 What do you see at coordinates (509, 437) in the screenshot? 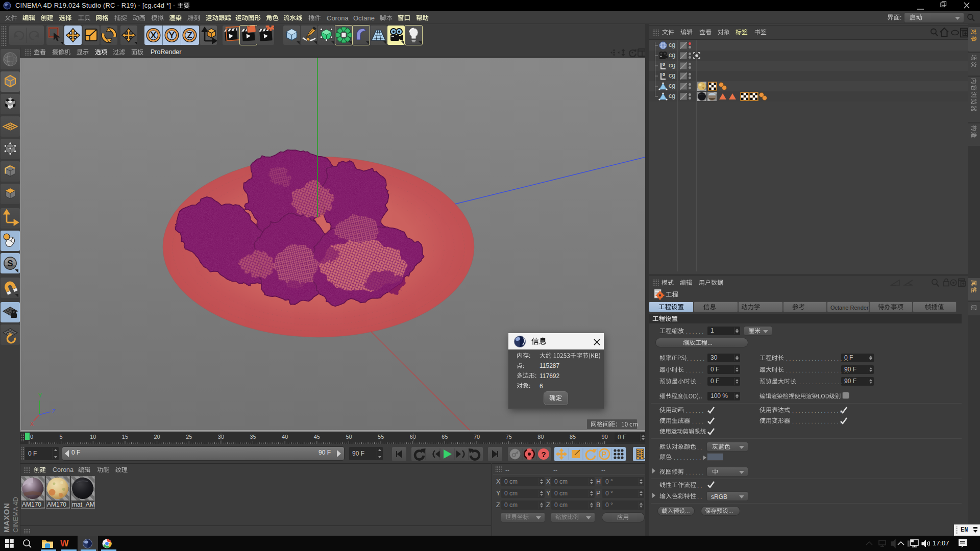
I see `svg-text: 75` at bounding box center [509, 437].